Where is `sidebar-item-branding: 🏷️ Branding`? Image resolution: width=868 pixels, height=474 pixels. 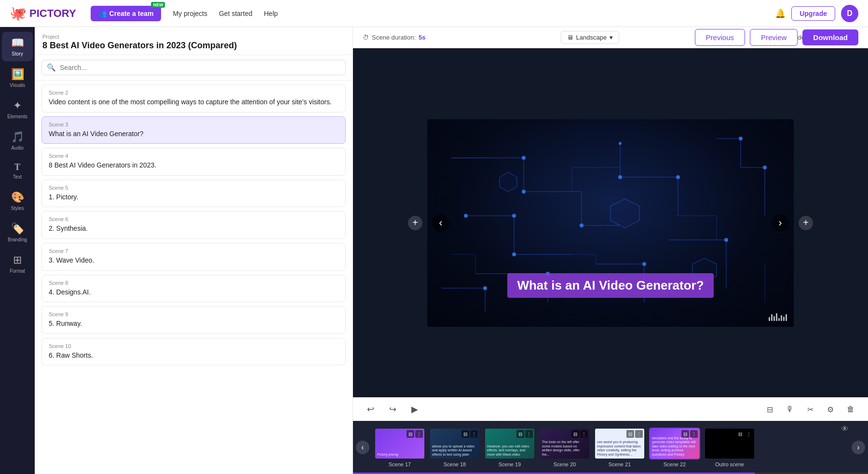 sidebar-item-branding: 🏷️ Branding is located at coordinates (17, 233).